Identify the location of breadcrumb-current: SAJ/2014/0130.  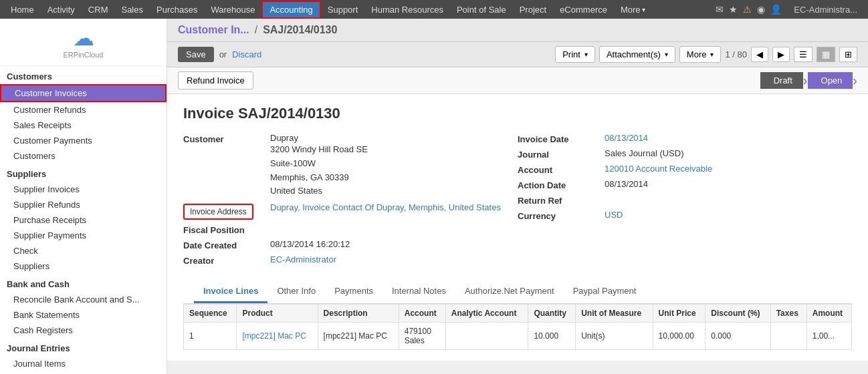
(300, 30).